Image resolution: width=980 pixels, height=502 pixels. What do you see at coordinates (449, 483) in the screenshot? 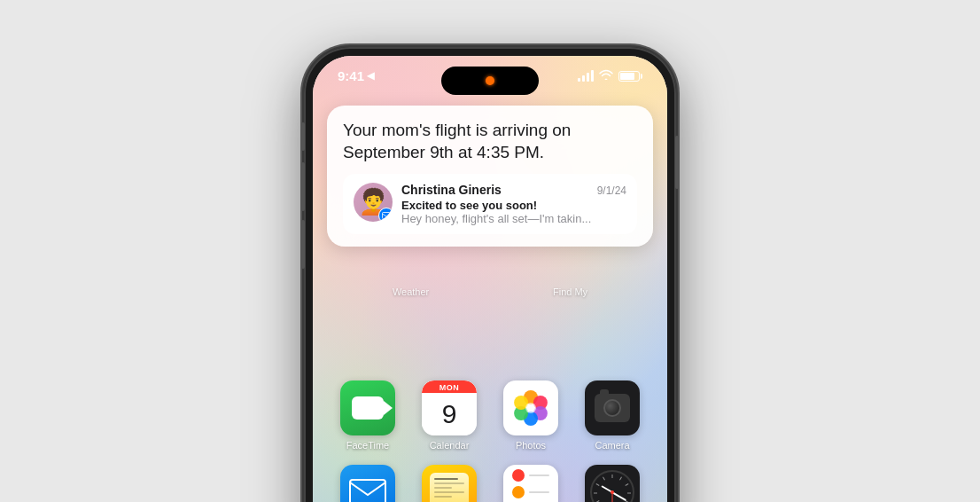
I see `app-item-notes: Notes` at bounding box center [449, 483].